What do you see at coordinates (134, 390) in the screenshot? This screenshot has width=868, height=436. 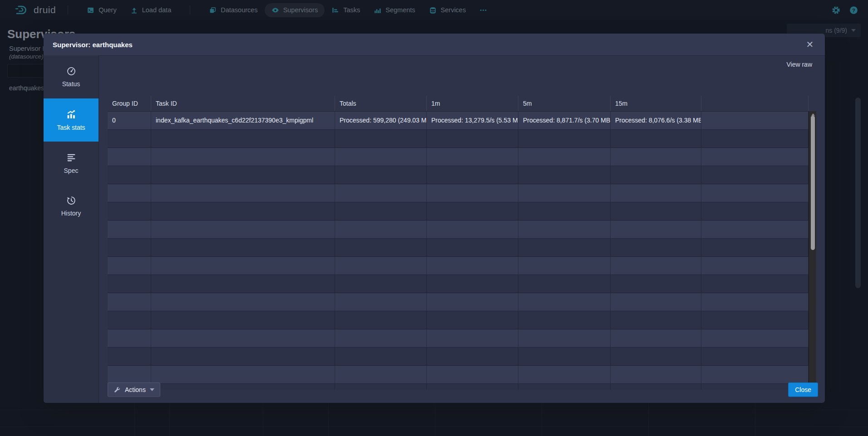 I see `actions-button: Actions` at bounding box center [134, 390].